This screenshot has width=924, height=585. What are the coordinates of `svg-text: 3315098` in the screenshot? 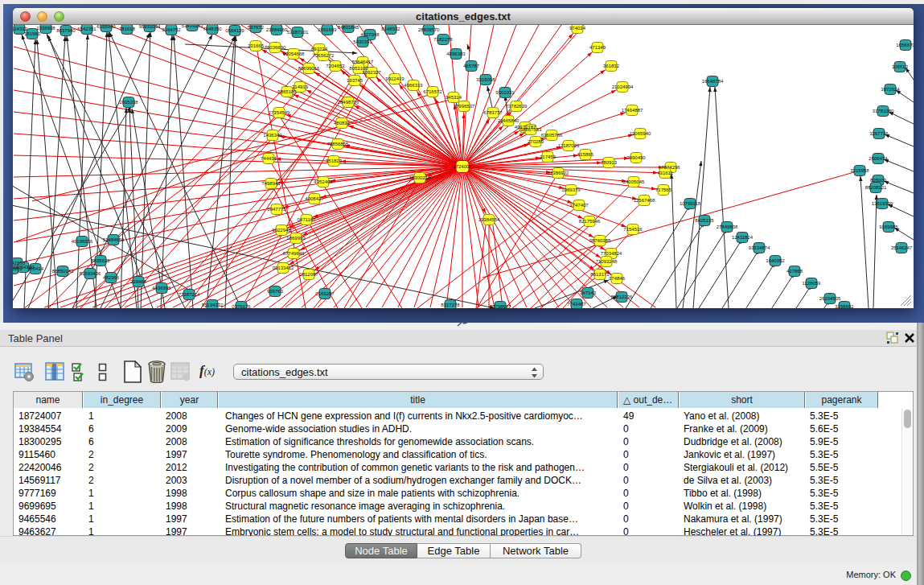 It's located at (486, 80).